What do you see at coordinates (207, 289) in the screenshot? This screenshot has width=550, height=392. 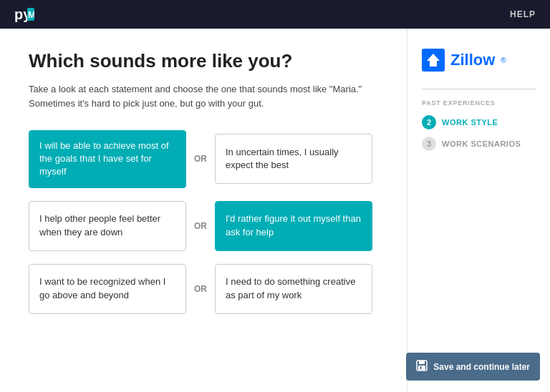 I see `question-pair-3: I want to be recognized when I go above …` at bounding box center [207, 289].